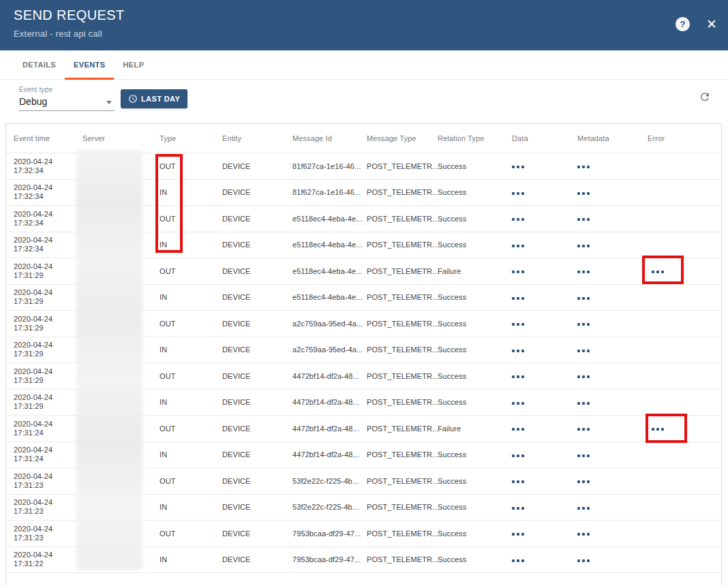 This screenshot has width=728, height=586. I want to click on dialog-subtitle: External - rest api call, so click(58, 34).